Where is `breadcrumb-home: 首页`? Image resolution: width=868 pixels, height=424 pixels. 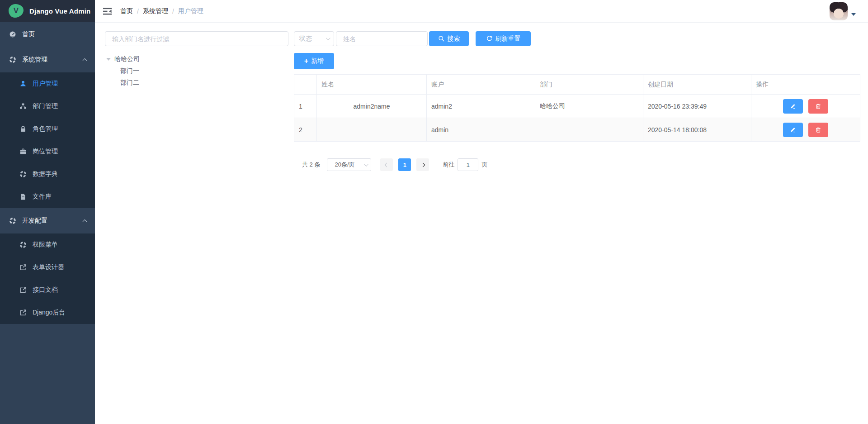 breadcrumb-home: 首页 is located at coordinates (127, 11).